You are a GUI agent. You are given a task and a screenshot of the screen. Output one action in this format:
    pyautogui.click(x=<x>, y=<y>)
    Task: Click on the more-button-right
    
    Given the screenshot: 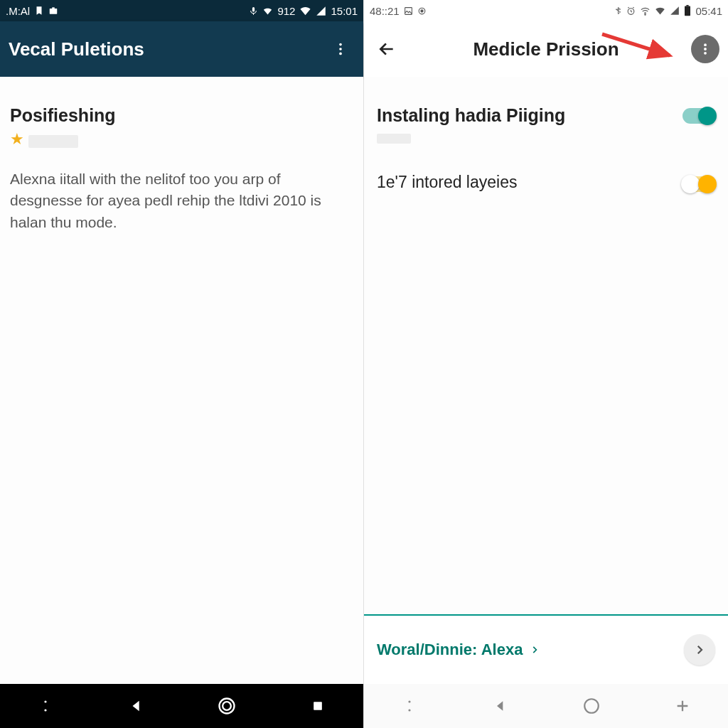 What is the action you would take?
    pyautogui.click(x=705, y=49)
    